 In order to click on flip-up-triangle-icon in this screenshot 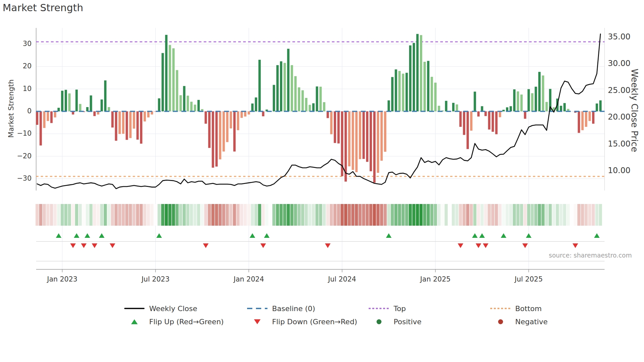, I will do `click(134, 322)`.